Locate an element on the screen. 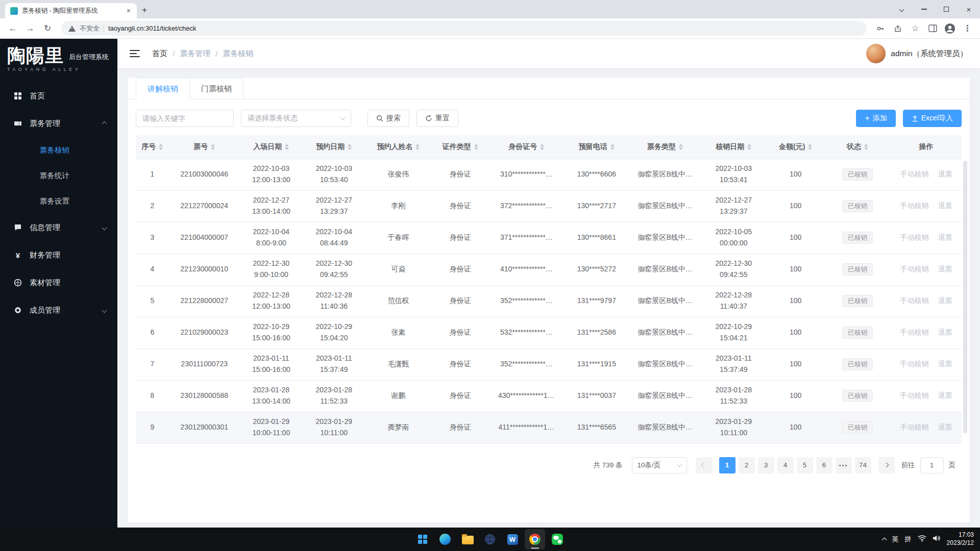 Image resolution: width=980 pixels, height=551 pixels. column-header: 证件类型 is located at coordinates (460, 147).